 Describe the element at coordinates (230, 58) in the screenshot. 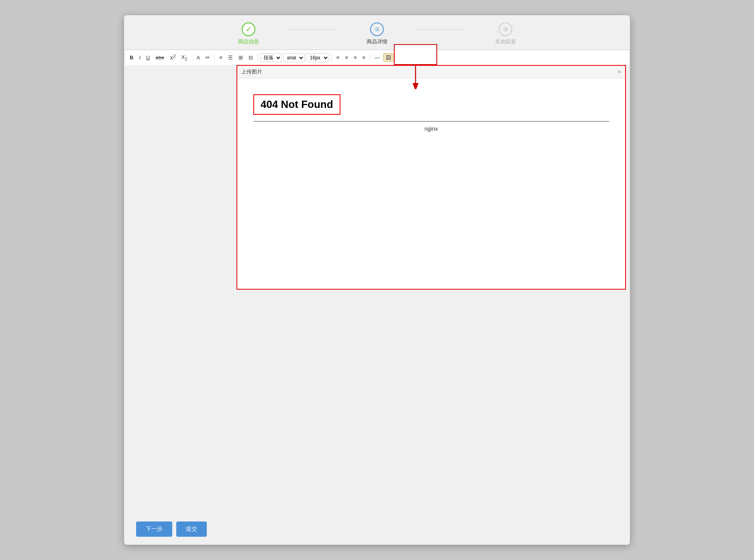

I see `unordered-list-button: ☰` at that location.